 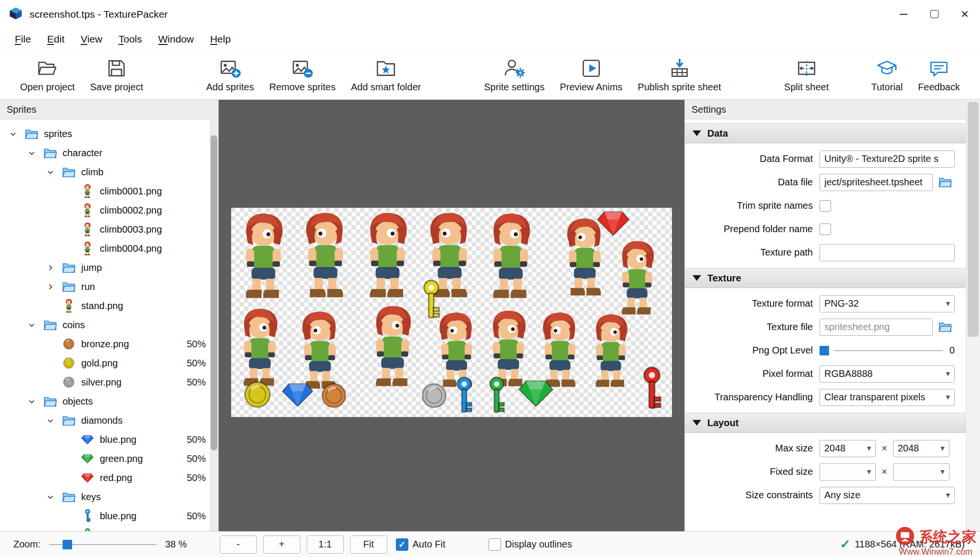 What do you see at coordinates (973, 219) in the screenshot?
I see `settings-scrollbar-thumb` at bounding box center [973, 219].